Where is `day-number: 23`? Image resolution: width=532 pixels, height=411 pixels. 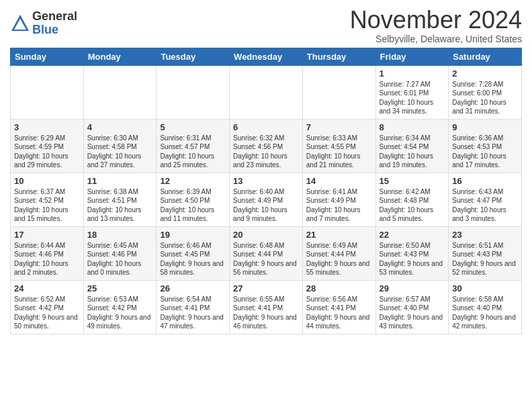 day-number: 23 is located at coordinates (485, 235).